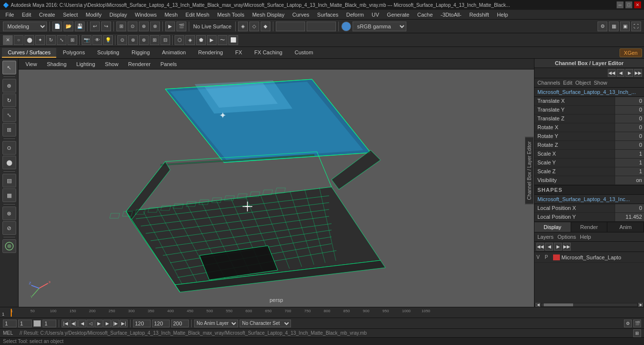  Describe the element at coordinates (637, 333) in the screenshot. I see `status-script-editor: ⊞` at that location.